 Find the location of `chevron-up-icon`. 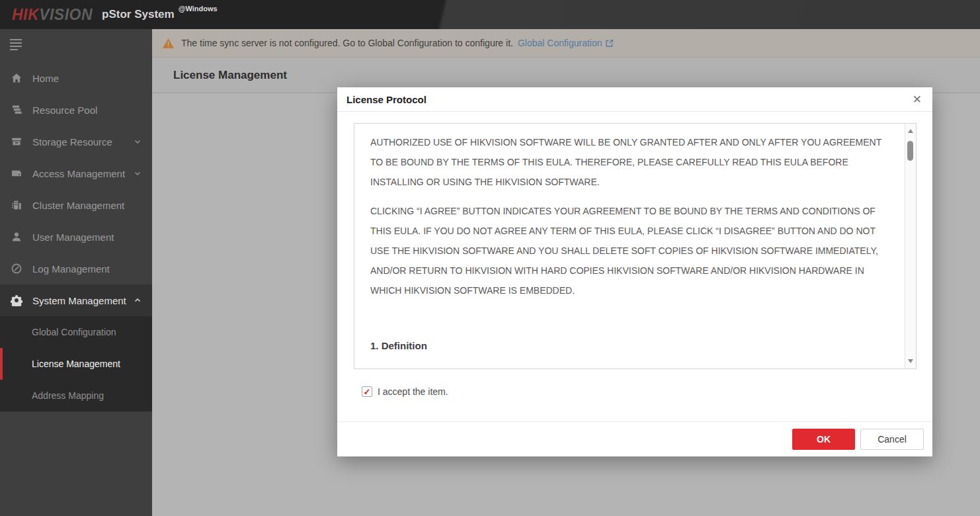

chevron-up-icon is located at coordinates (138, 300).